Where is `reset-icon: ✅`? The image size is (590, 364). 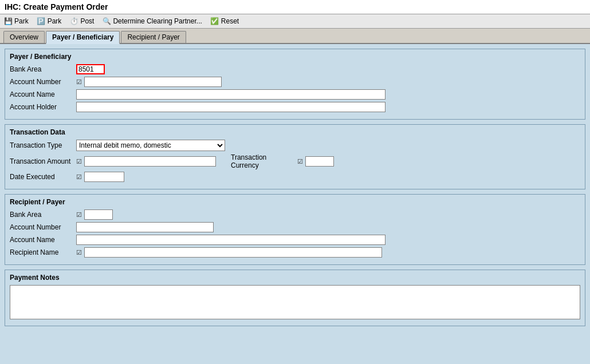
reset-icon: ✅ is located at coordinates (215, 21).